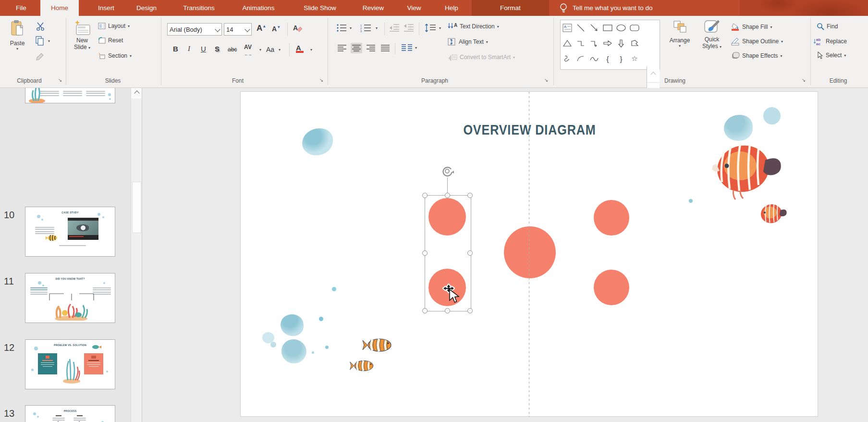  Describe the element at coordinates (320, 8) in the screenshot. I see `tab-slideshow: Slide Show` at that location.